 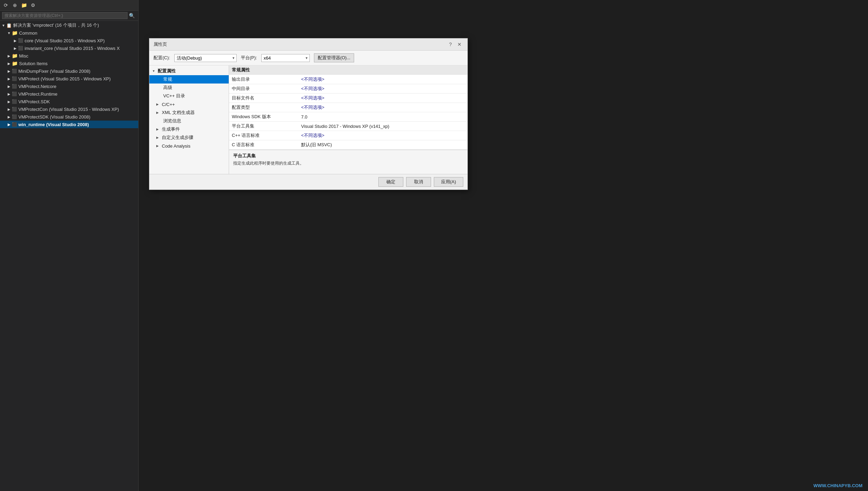 What do you see at coordinates (189, 104) in the screenshot?
I see `prop-tree-cpp: ▶ C/C++` at bounding box center [189, 104].